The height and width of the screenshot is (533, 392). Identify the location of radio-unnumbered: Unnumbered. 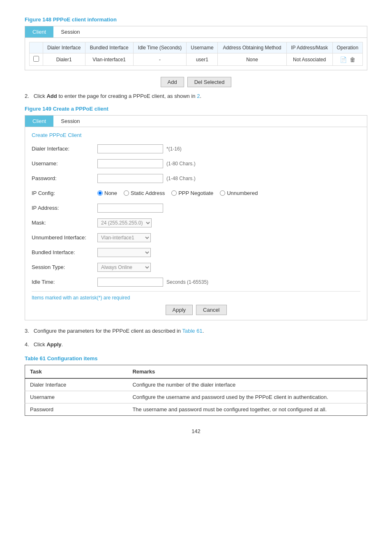
(239, 193).